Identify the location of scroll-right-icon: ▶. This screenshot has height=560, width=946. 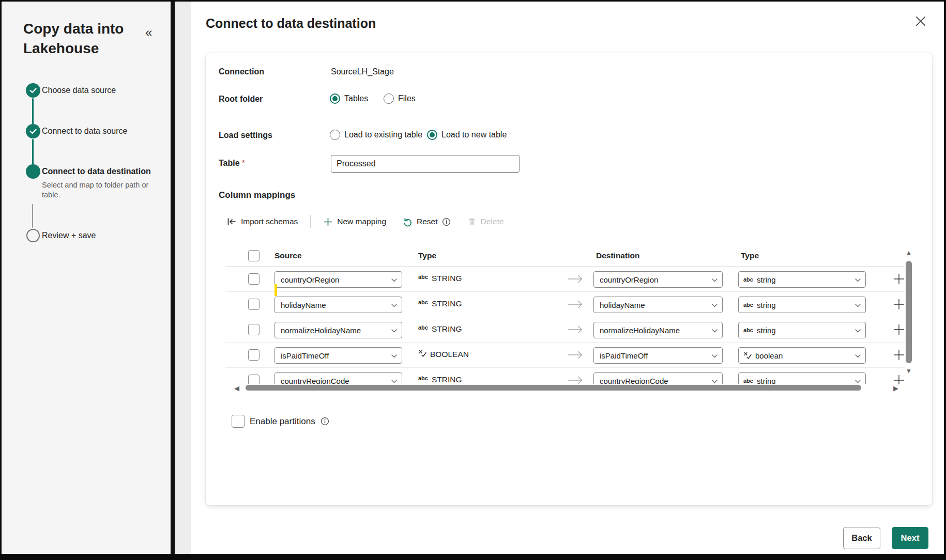
(896, 388).